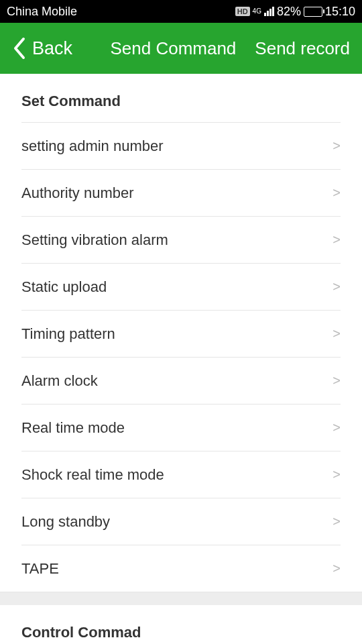 The image size is (362, 644). I want to click on page-title: Send Command, so click(173, 48).